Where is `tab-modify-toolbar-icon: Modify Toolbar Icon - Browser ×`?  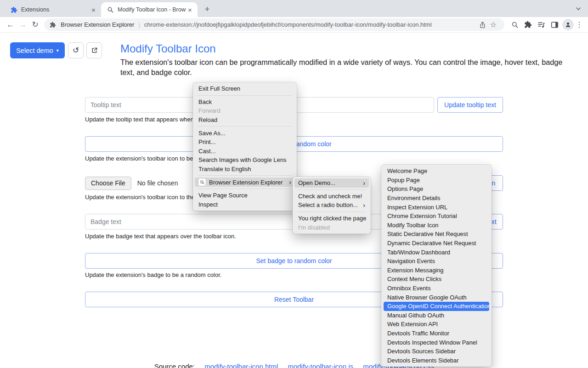 tab-modify-toolbar-icon: Modify Toolbar Icon - Browser × is located at coordinates (149, 10).